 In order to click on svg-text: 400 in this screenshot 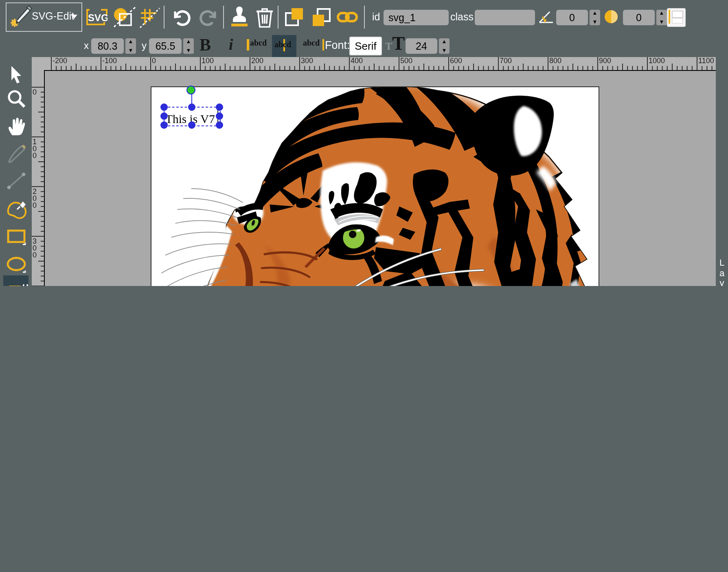, I will do `click(357, 61)`.